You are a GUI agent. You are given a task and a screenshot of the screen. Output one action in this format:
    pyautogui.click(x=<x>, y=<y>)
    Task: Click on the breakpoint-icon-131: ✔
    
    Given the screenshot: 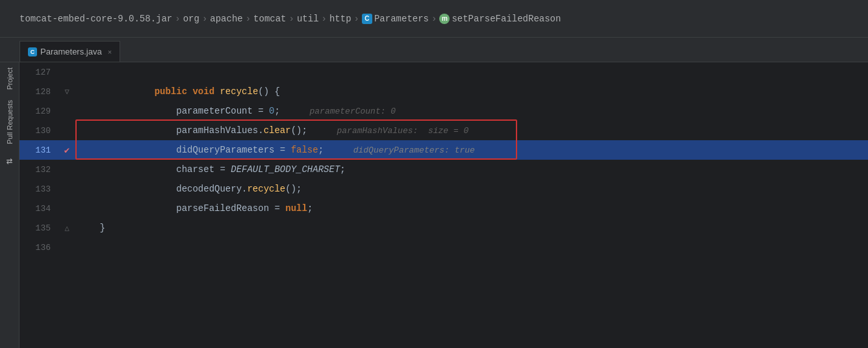 What is the action you would take?
    pyautogui.click(x=67, y=151)
    